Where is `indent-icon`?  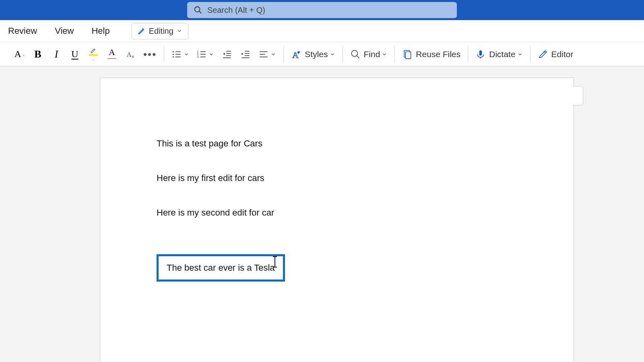
indent-icon is located at coordinates (246, 54).